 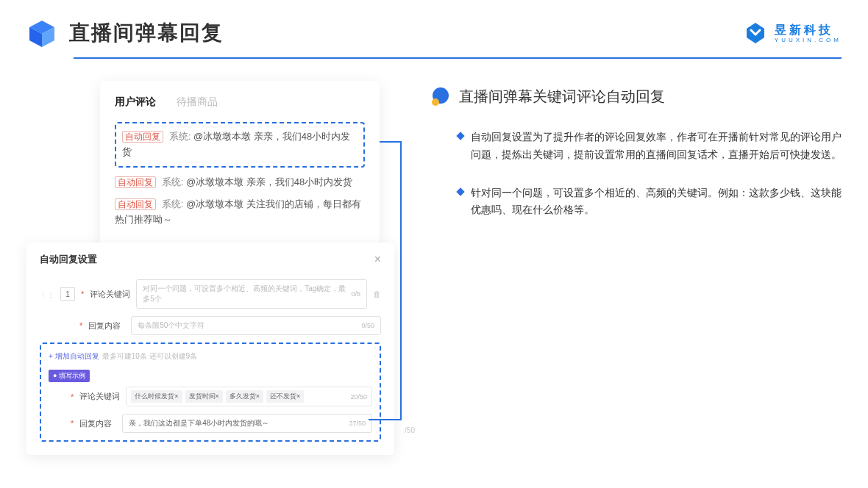 What do you see at coordinates (210, 397) in the screenshot?
I see `example-keyword-row: * 评论关键词 什么时候发货× 发货时间× 多久发货× 还不发货× 20/50` at bounding box center [210, 397].